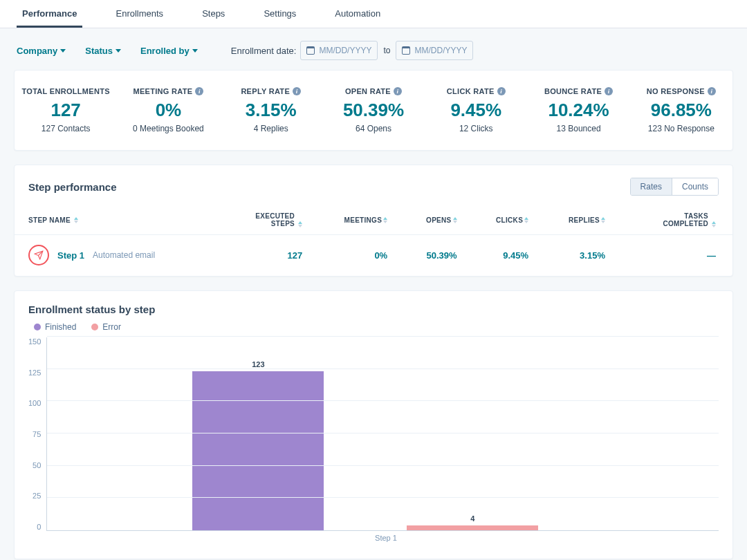 This screenshot has width=747, height=560. Describe the element at coordinates (386, 536) in the screenshot. I see `x-axis-label: Step 1` at that location.